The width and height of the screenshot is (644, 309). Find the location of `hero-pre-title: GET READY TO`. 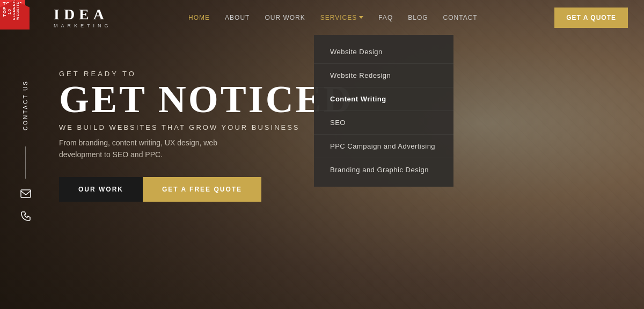

hero-pre-title: GET READY TO is located at coordinates (206, 74).